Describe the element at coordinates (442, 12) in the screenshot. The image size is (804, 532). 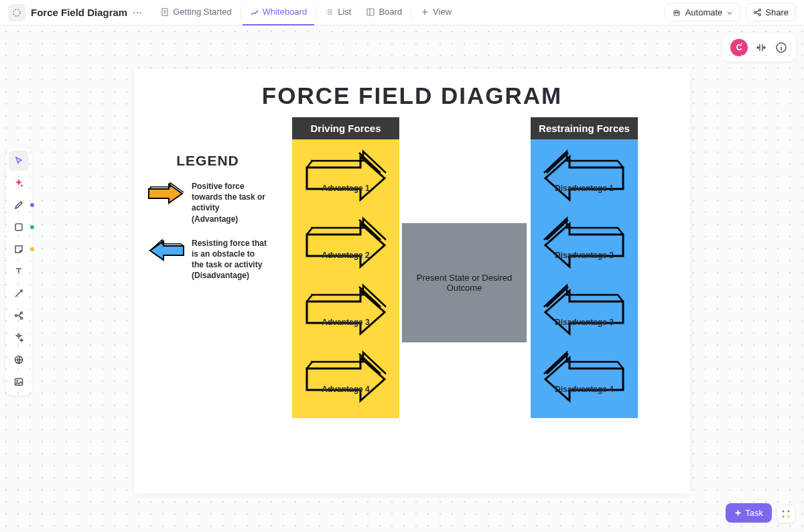
I see `tab-label: View` at that location.